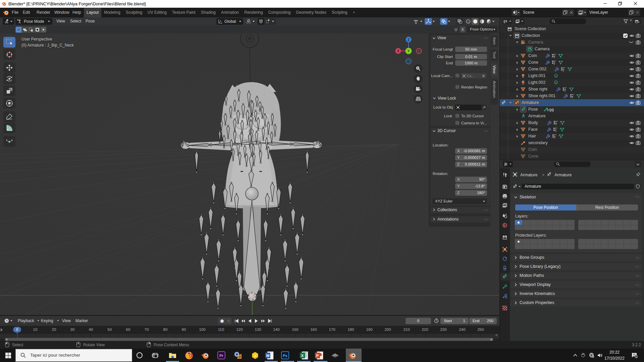 The height and width of the screenshot is (362, 644). What do you see at coordinates (636, 357) in the screenshot?
I see `svg-text: 1` at bounding box center [636, 357].